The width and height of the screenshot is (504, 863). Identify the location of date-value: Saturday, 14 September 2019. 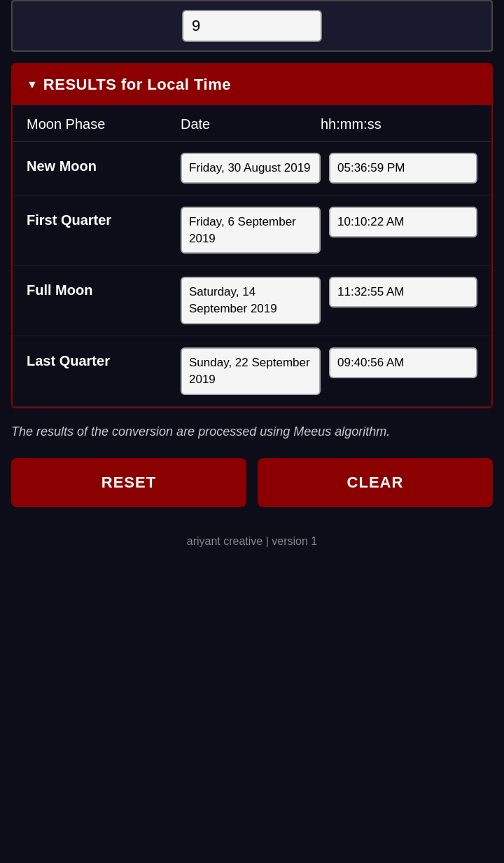
(251, 301).